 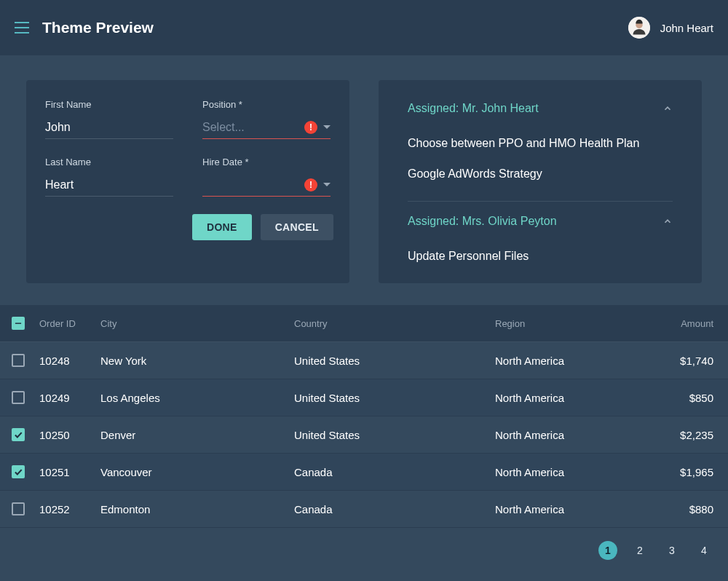 What do you see at coordinates (691, 435) in the screenshot?
I see `cell-amount: $2,235` at bounding box center [691, 435].